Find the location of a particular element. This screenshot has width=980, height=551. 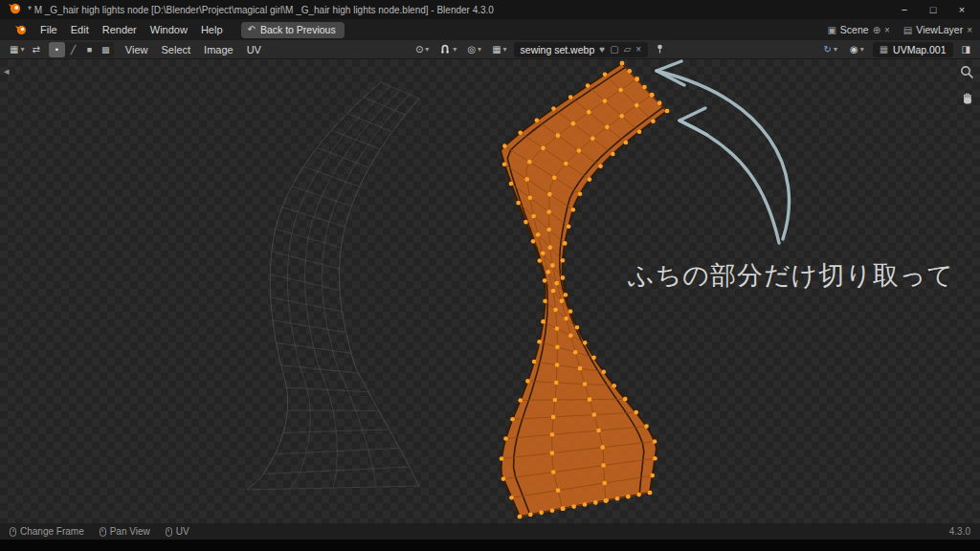

uvmap-grid-icon: ▦ is located at coordinates (884, 50).